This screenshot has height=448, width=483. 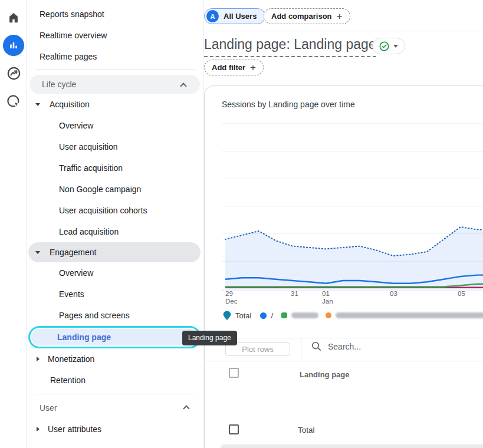 I want to click on table-row-divider, so click(x=351, y=446).